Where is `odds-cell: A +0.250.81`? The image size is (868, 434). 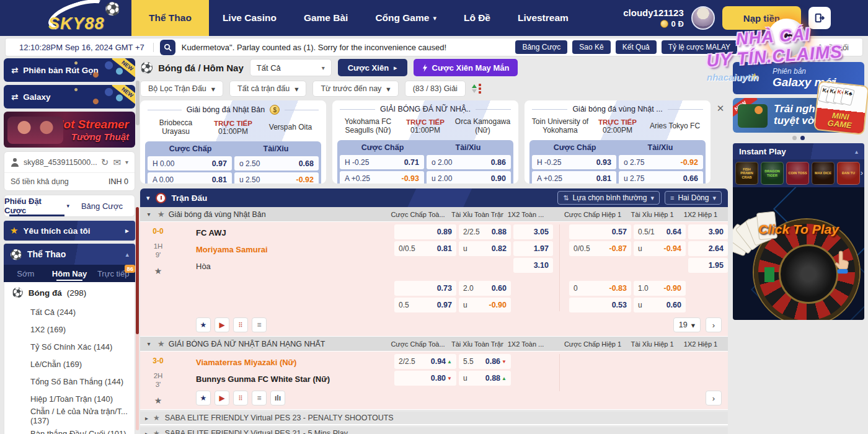 odds-cell: A +0.250.81 is located at coordinates (574, 177).